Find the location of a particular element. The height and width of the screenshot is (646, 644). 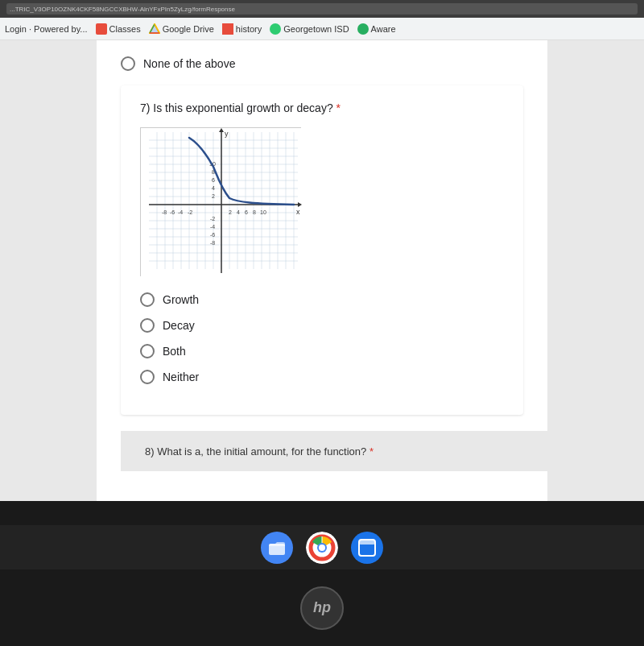

next-required-marker: * is located at coordinates (372, 451).